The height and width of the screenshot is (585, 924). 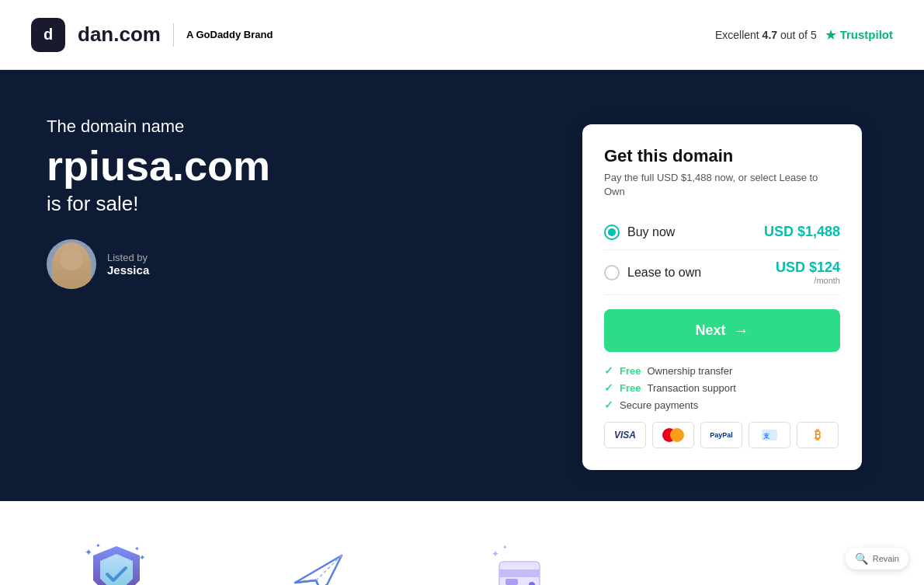 I want to click on buy-now-radio, so click(x=612, y=232).